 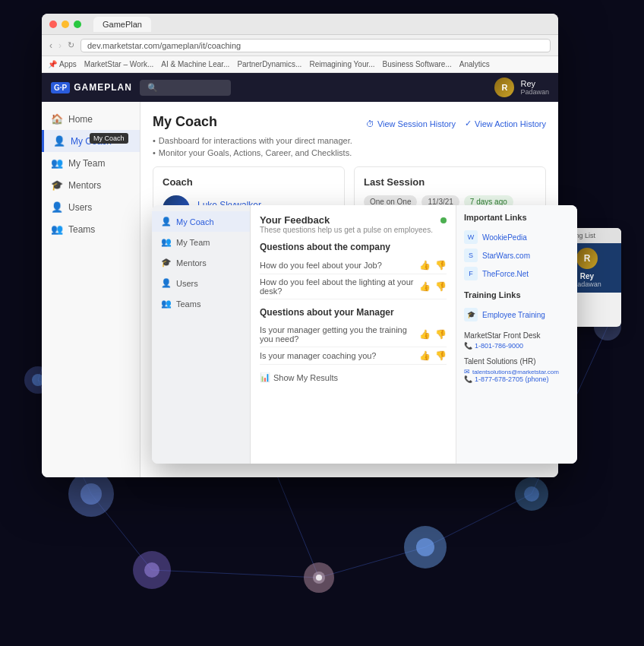 I want to click on user-name-block: Rey Padawan, so click(x=535, y=87).